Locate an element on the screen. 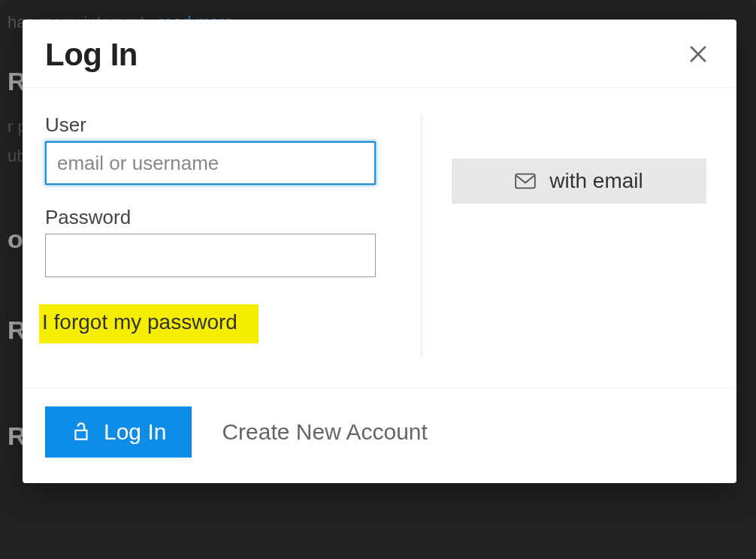 This screenshot has width=756, height=559. column-divider is located at coordinates (421, 236).